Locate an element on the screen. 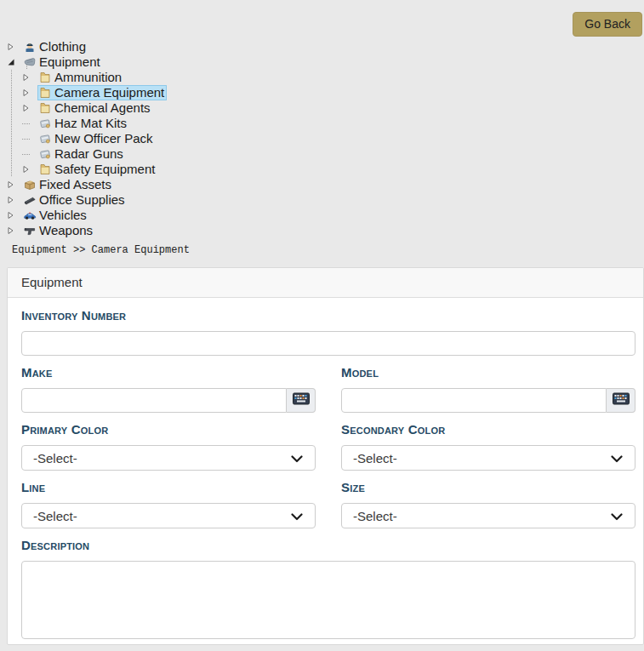  handgun-icon is located at coordinates (30, 231).